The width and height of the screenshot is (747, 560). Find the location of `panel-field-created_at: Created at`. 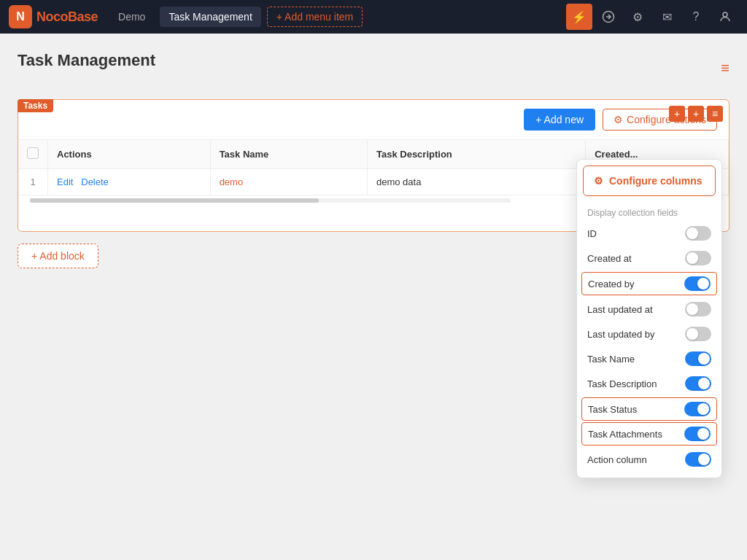

panel-field-created_at: Created at is located at coordinates (649, 258).